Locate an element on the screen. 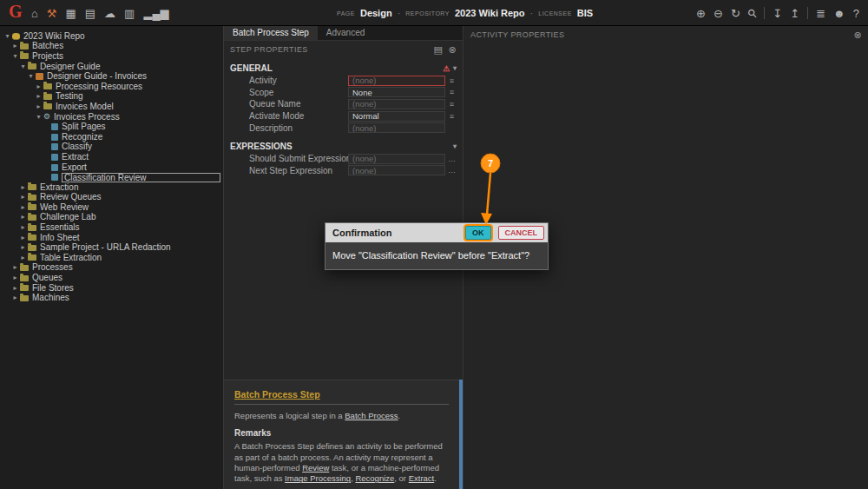 This screenshot has height=489, width=868. tree-item: Export is located at coordinates (111, 168).